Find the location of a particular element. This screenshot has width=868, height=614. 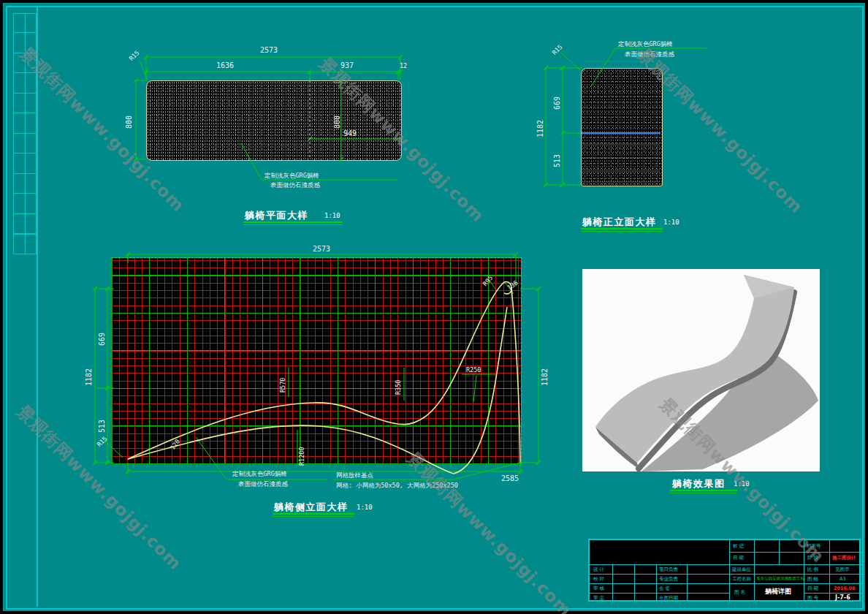

plan-dim-total: 2573 is located at coordinates (269, 50).